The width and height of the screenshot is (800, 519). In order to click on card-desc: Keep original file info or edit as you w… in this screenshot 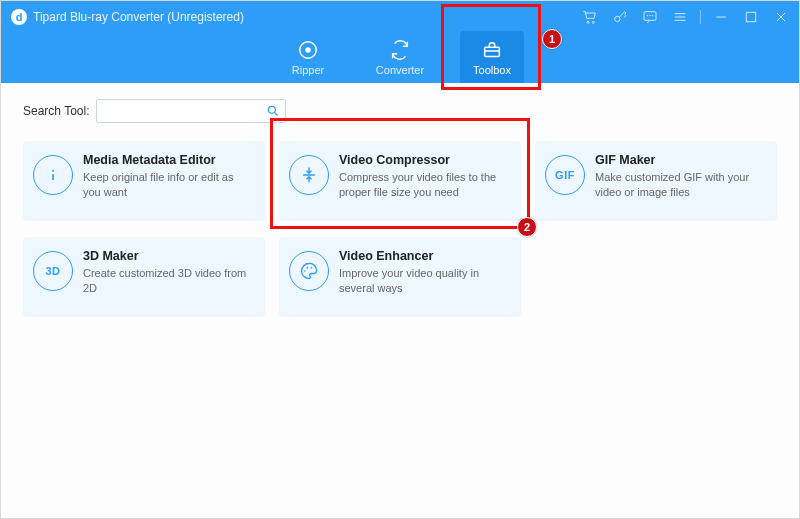, I will do `click(168, 185)`.